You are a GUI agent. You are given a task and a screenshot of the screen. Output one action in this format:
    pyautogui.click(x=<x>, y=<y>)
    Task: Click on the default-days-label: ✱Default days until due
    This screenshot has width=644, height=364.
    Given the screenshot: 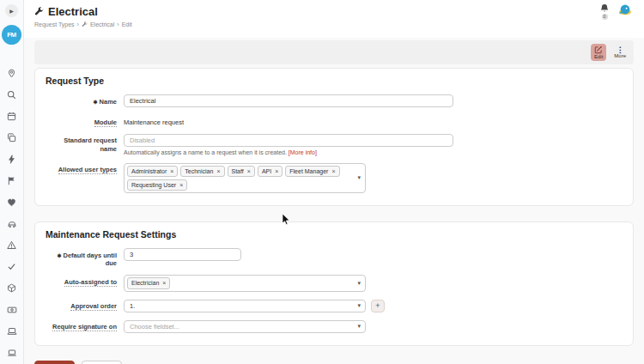 What is the action you would take?
    pyautogui.click(x=84, y=258)
    